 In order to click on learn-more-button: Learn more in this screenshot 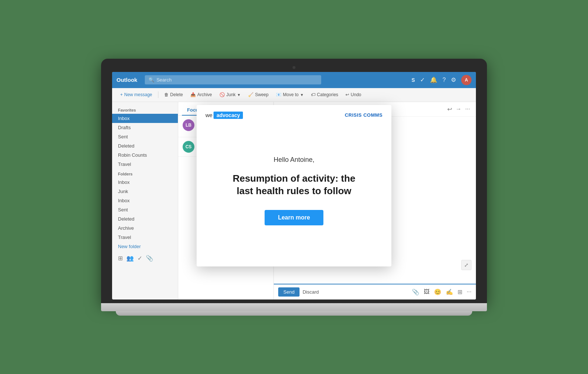, I will do `click(294, 218)`.